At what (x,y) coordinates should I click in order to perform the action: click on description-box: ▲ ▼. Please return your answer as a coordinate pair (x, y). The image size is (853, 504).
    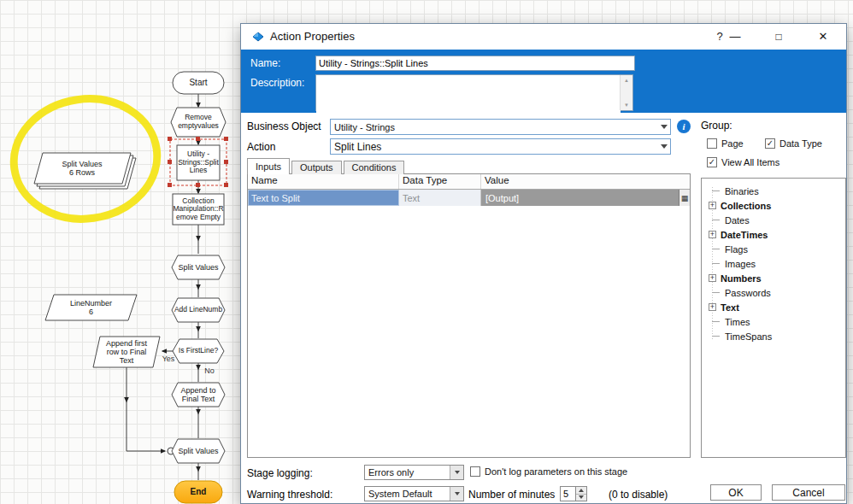
    Looking at the image, I should click on (474, 92).